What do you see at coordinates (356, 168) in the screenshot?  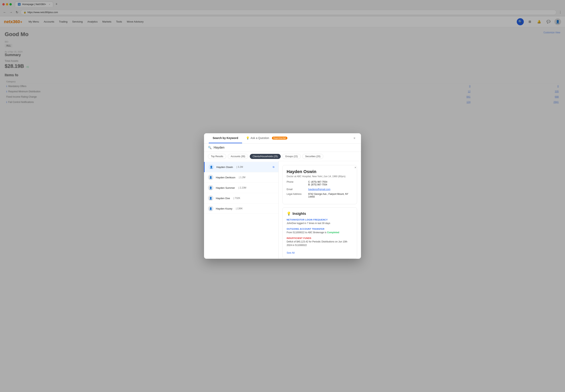 I see `detail-close-button: ×` at bounding box center [356, 168].